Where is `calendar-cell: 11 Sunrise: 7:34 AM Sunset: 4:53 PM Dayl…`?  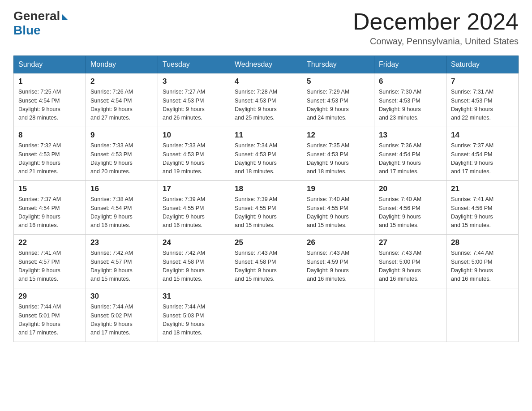
calendar-cell: 11 Sunrise: 7:34 AM Sunset: 4:53 PM Dayl… is located at coordinates (266, 154).